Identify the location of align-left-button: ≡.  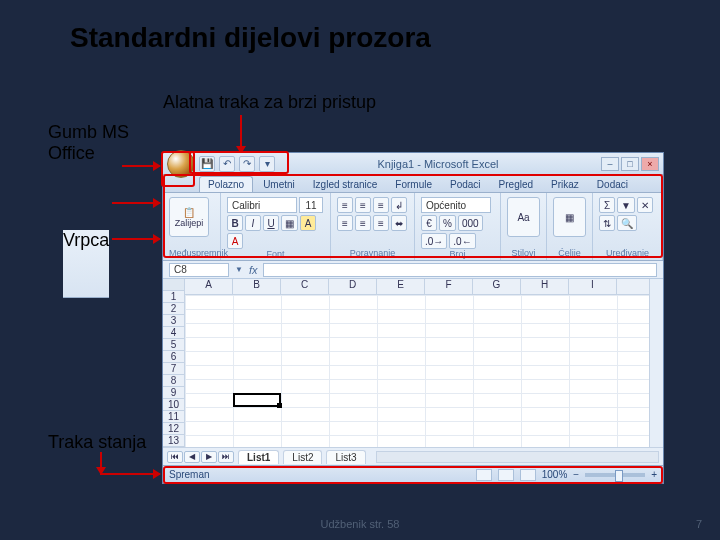
(345, 223).